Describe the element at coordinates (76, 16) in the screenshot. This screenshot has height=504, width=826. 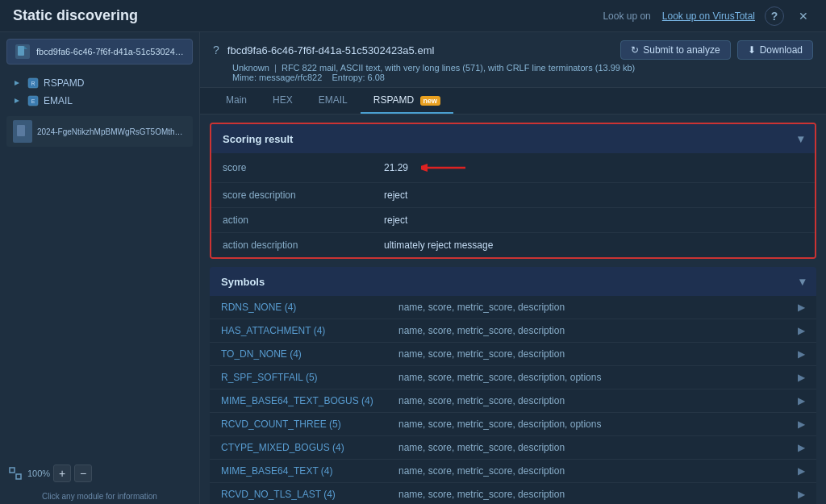
I see `app-title: Static discovering` at that location.